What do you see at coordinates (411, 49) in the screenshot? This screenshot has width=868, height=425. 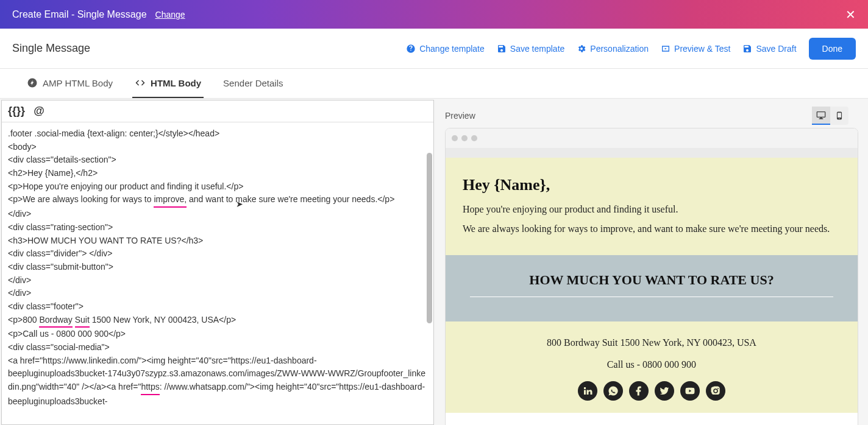 I see `change-template-icon` at bounding box center [411, 49].